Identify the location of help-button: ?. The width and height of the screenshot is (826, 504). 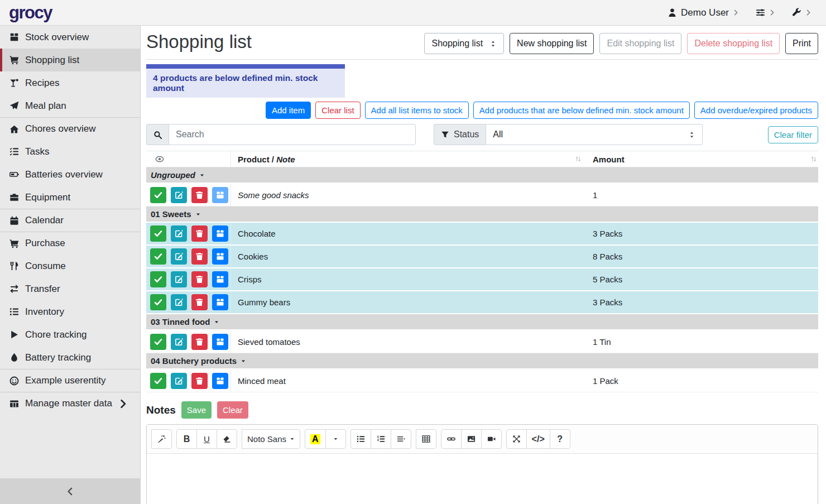
(560, 439).